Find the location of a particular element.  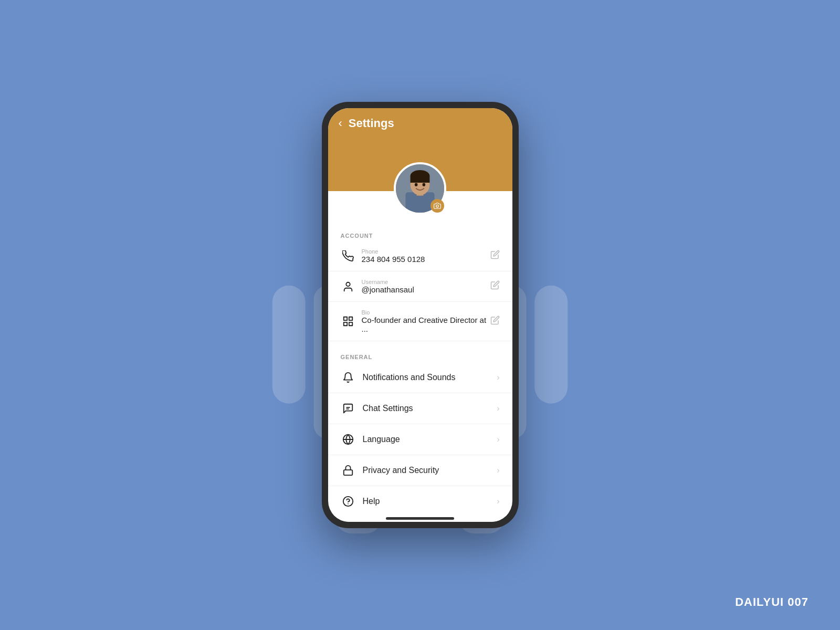

help-label: Help is located at coordinates (430, 501).